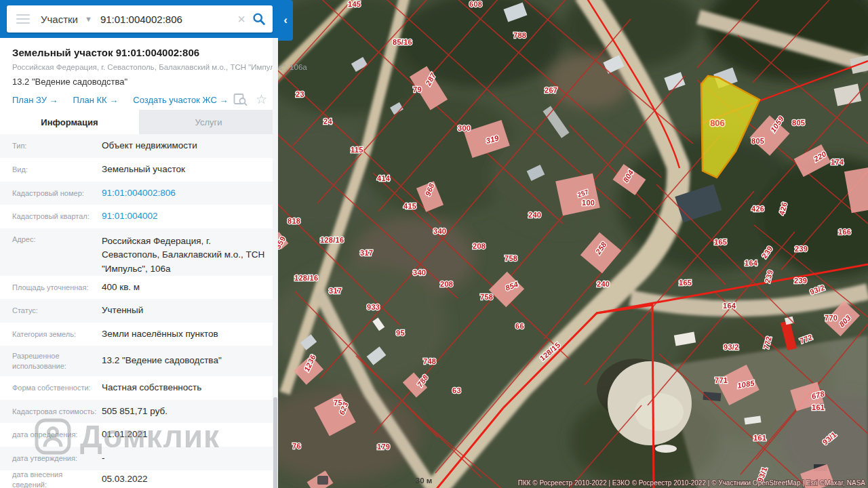  Describe the element at coordinates (285, 20) in the screenshot. I see `chevron-left-icon: ‹` at that location.